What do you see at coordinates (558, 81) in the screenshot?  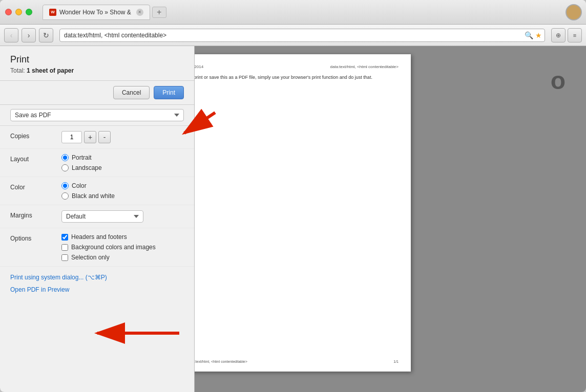 I see `bg-page-text-right: o` at bounding box center [558, 81].